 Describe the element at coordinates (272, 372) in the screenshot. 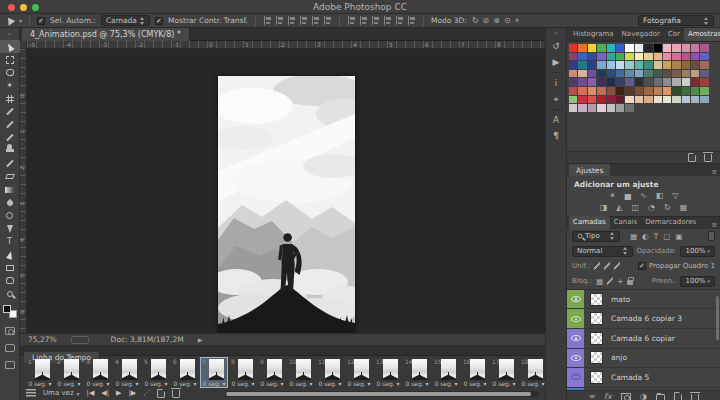

I see `frame-9: 9 0 seg. ▾` at that location.